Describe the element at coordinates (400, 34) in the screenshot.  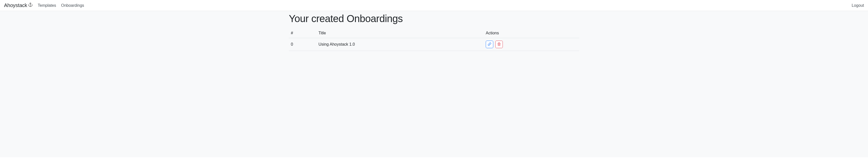
I see `header-title: Title` at that location.